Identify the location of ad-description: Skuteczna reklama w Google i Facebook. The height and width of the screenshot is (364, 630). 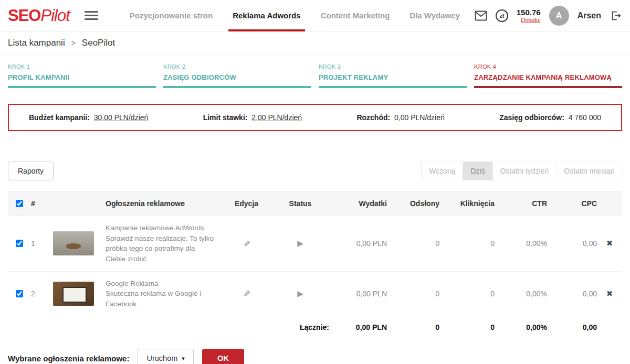
(160, 299).